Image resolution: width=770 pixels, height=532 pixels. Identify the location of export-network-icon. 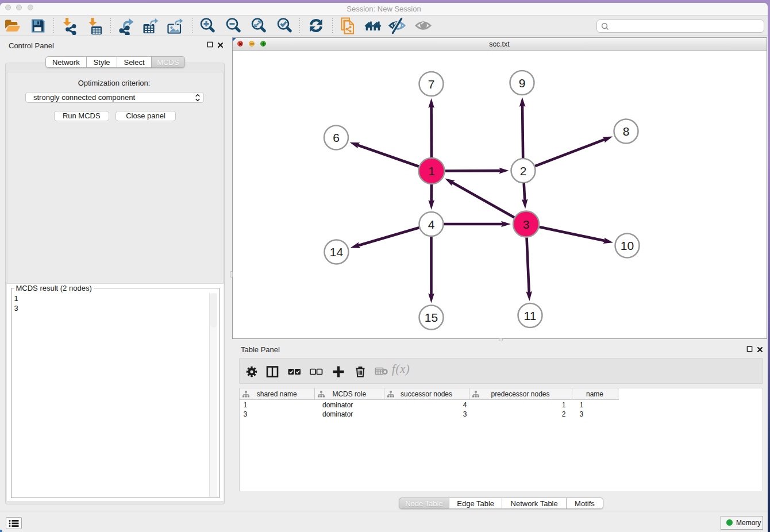
(125, 26).